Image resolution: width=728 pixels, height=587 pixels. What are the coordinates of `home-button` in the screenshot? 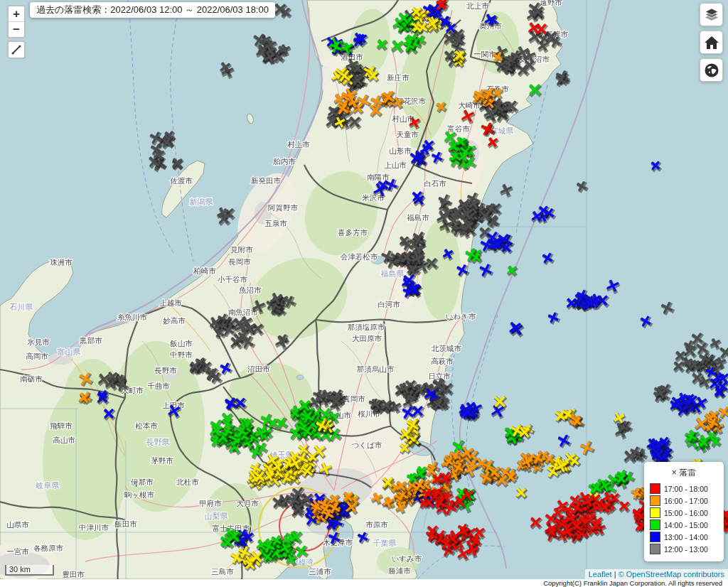 It's located at (711, 43).